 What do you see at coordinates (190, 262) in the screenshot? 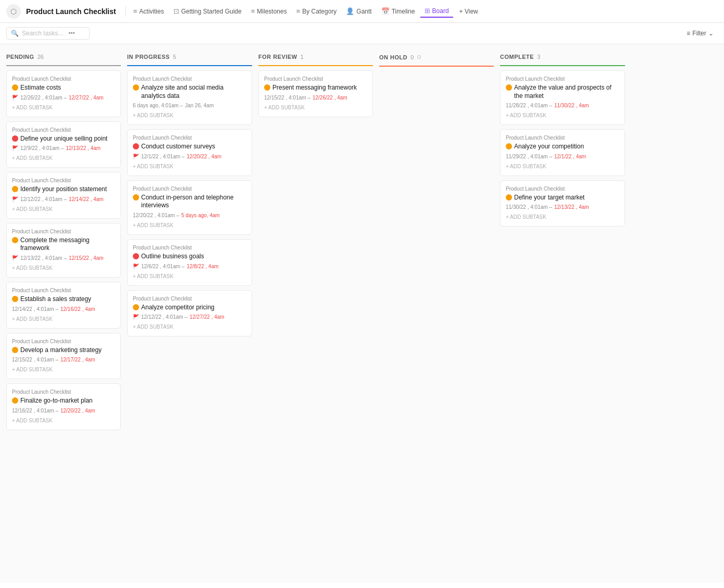
I see `task-card: Product Launch ChecklistOutline business…` at bounding box center [190, 262].